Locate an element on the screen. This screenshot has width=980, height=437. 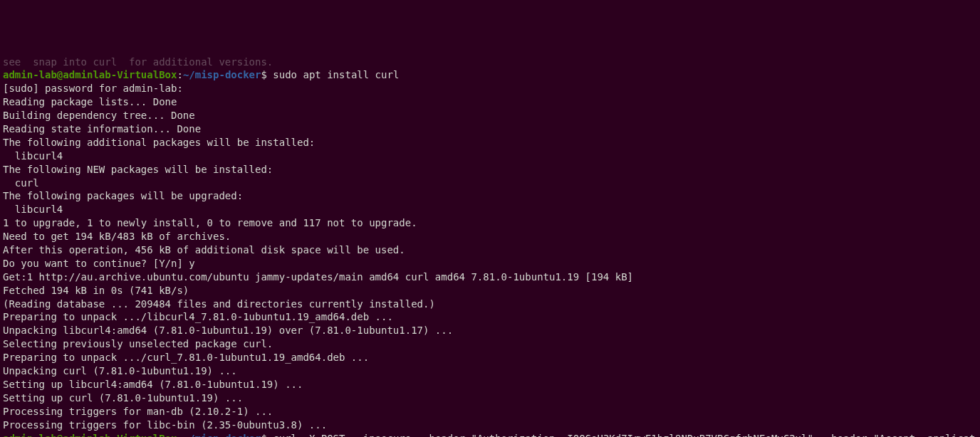
output-line: Setting up curl (7.81.0-1ubuntu1.19) ... is located at coordinates (490, 399).